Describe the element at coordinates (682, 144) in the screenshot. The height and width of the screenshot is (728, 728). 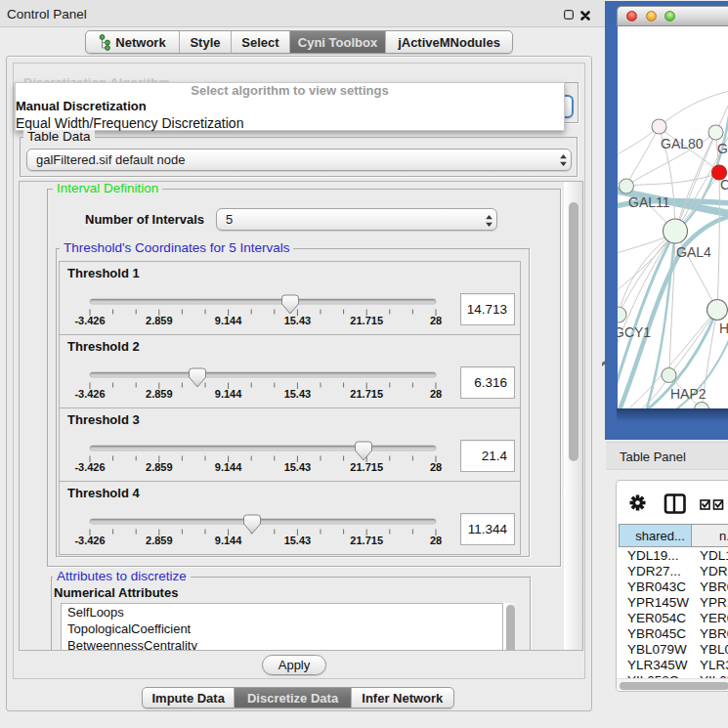
I see `svg-text: GAL80` at that location.